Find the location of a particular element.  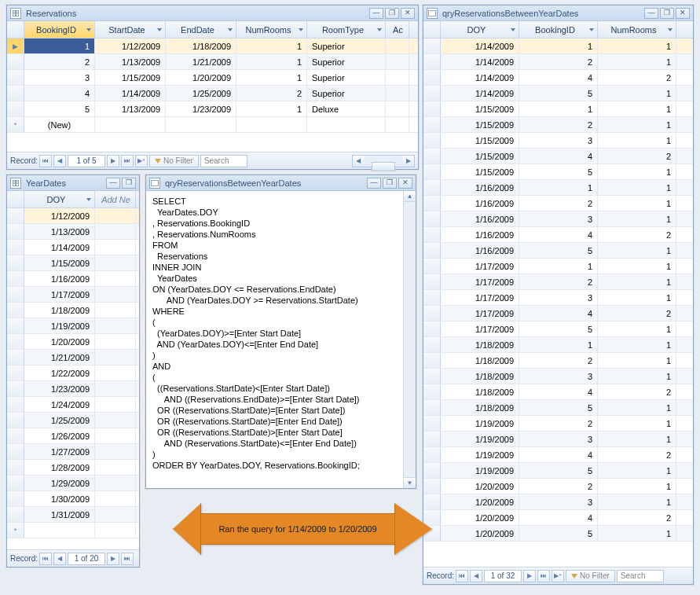

table-row: 1/17/200951 is located at coordinates (558, 329).